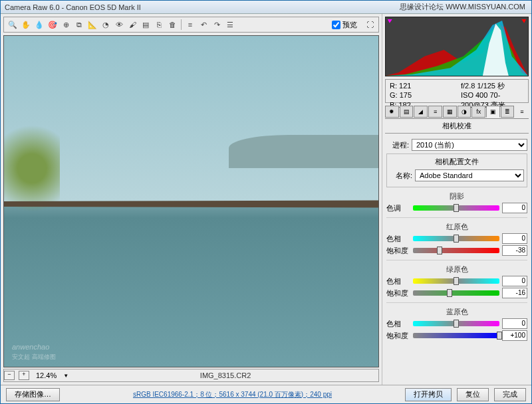 This screenshot has height=404, width=532. What do you see at coordinates (492, 86) in the screenshot?
I see `exposure-info: f/2.8 1/125 秒` at bounding box center [492, 86].